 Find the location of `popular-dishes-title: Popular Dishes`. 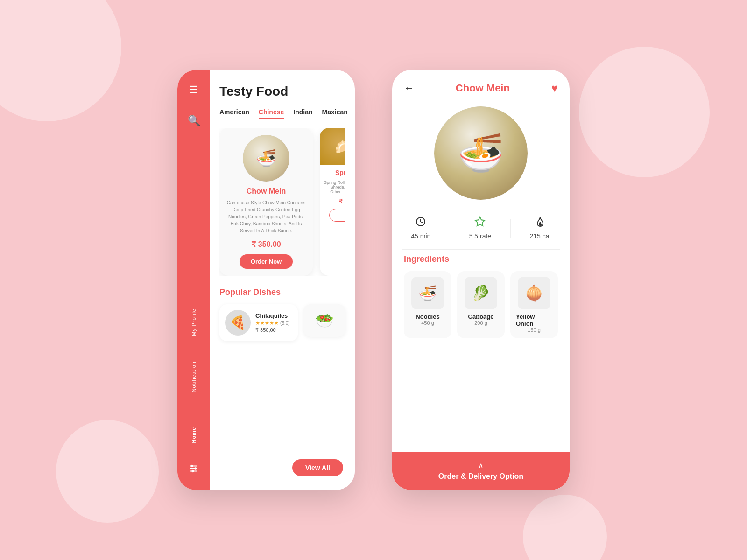

popular-dishes-title: Popular Dishes is located at coordinates (282, 292).